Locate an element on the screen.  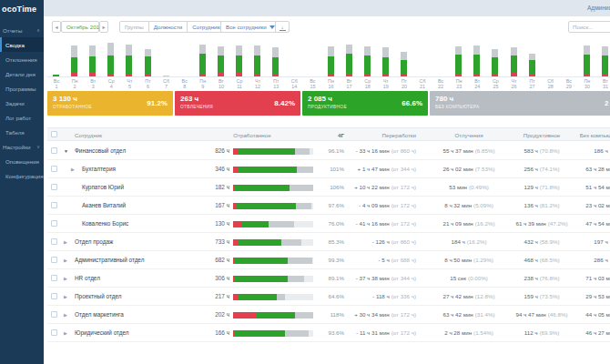
sidebar-item: Программы is located at coordinates (22, 88).